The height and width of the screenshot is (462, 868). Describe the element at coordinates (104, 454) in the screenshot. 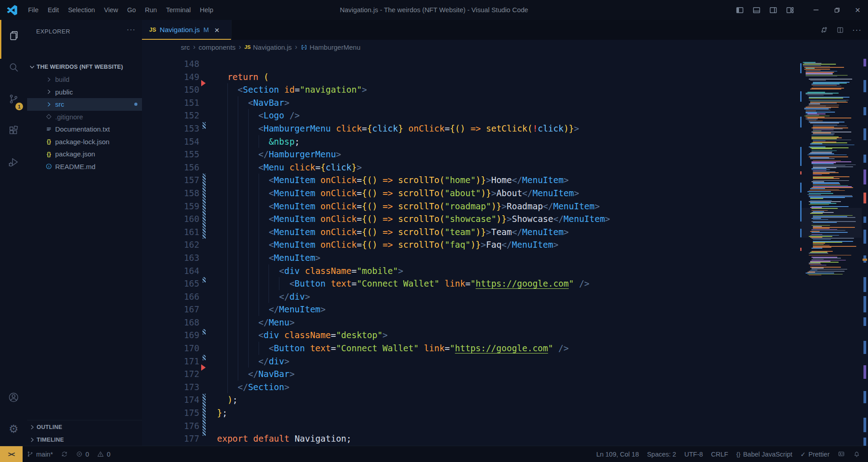

I see `status-warnings: 0` at that location.